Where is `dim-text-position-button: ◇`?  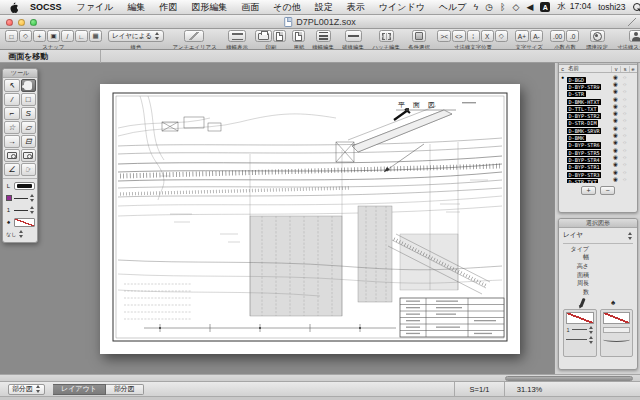 dim-text-position-button: ◇ is located at coordinates (502, 36).